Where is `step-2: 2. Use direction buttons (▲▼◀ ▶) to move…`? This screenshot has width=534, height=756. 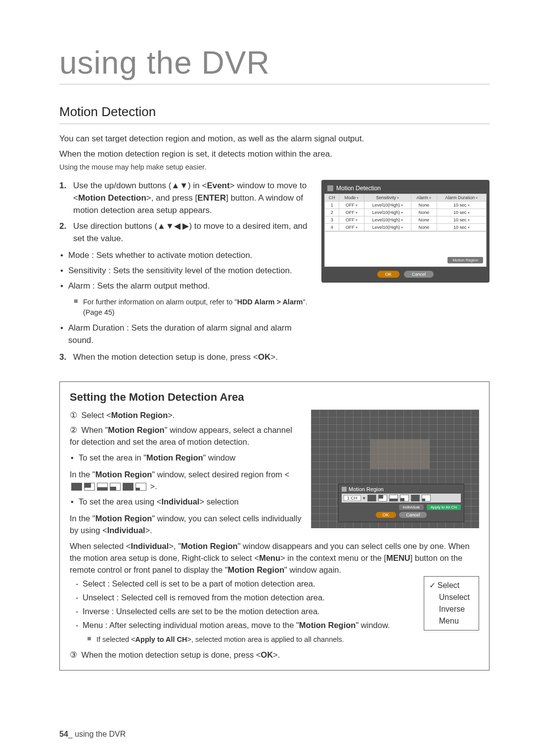
step-2: 2. Use direction buttons (▲▼◀ ▶) to move… is located at coordinates (185, 232).